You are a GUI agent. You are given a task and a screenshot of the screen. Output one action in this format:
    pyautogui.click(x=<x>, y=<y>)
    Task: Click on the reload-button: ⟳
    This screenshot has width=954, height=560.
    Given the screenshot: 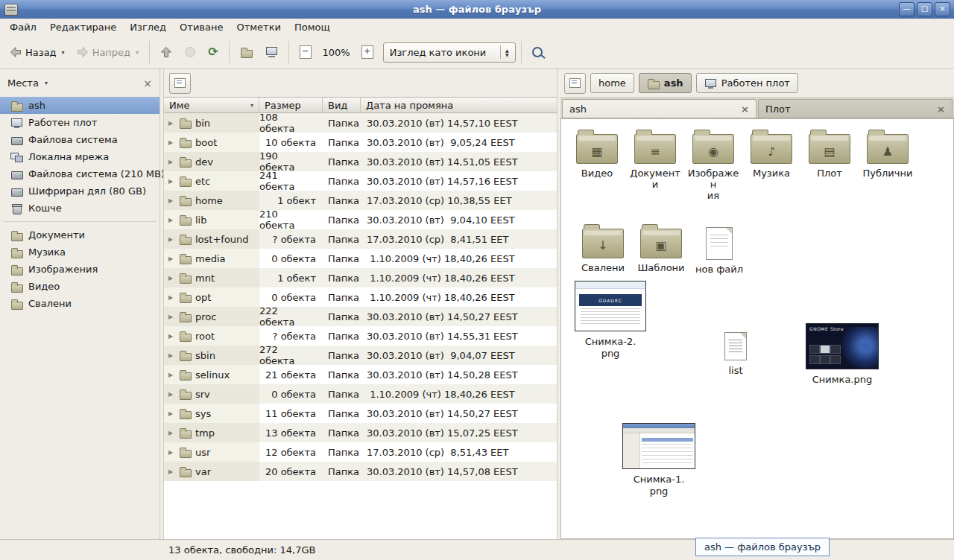 What is the action you would take?
    pyautogui.click(x=213, y=52)
    